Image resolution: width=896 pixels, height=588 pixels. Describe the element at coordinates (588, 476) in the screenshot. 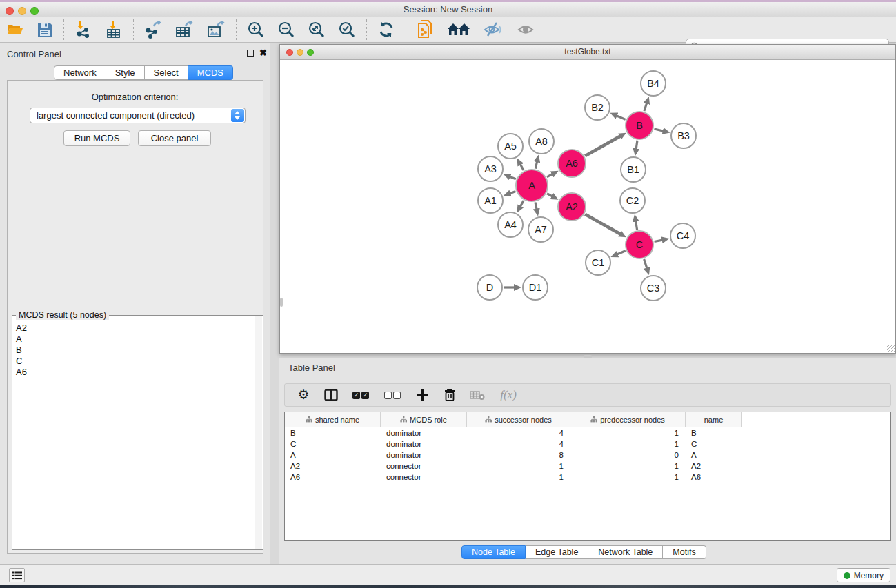

I see `node-table: shared nameMCDS rolesuccessor nodesprede…` at that location.